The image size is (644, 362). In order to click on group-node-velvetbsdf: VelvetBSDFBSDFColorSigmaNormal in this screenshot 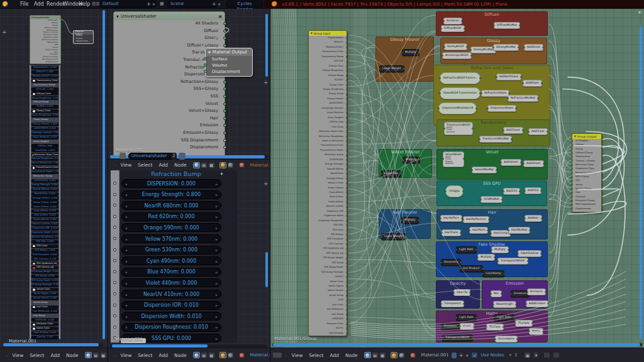, I will do `click(453, 160)`.